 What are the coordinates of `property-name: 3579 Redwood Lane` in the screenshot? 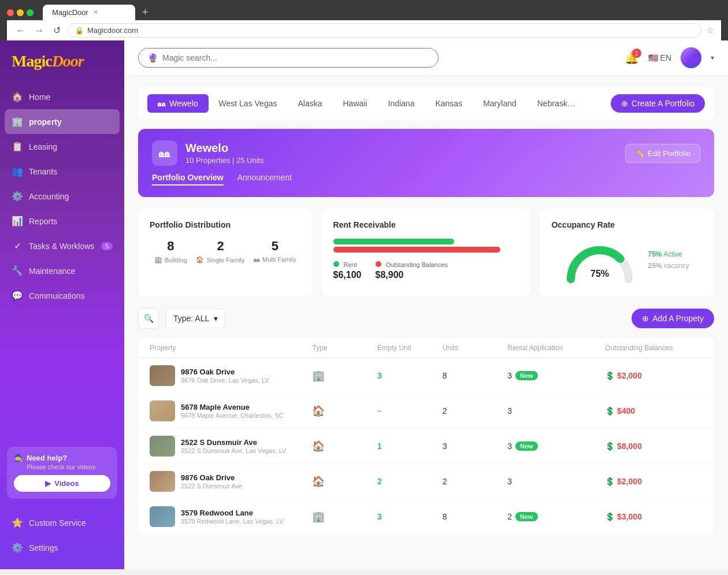 It's located at (232, 513).